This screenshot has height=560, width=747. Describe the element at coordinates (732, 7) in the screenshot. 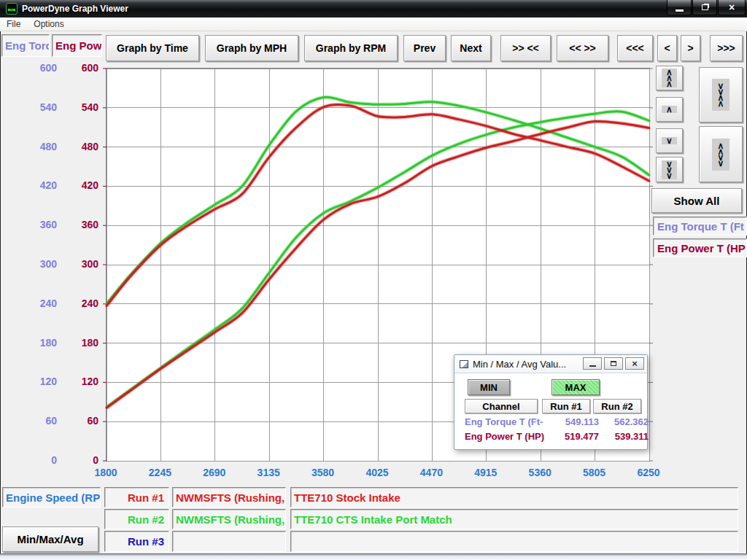

I see `close-button: ×` at that location.